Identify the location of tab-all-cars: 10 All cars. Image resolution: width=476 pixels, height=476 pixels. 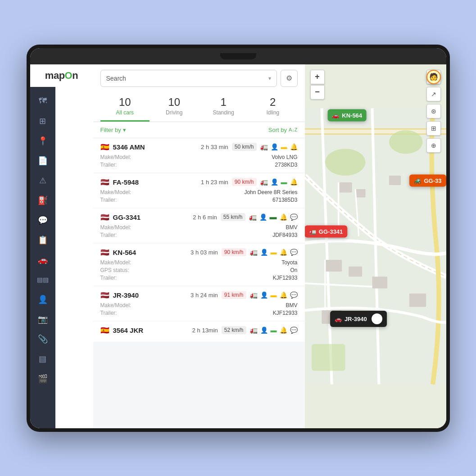
(125, 107).